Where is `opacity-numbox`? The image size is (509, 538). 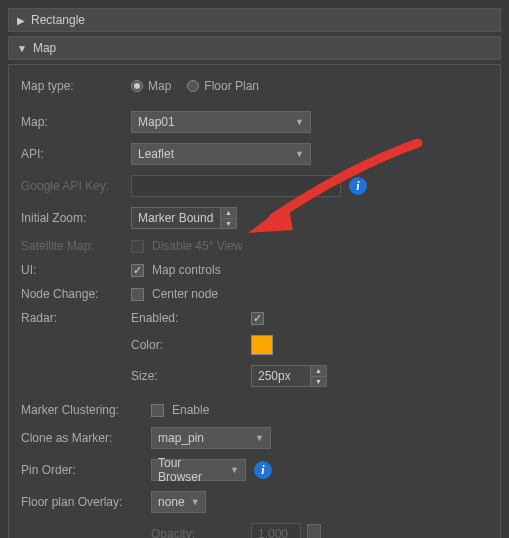 opacity-numbox is located at coordinates (276, 530).